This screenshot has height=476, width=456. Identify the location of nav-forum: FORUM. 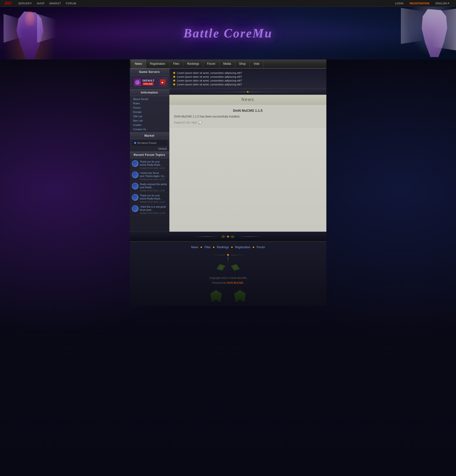
(71, 3).